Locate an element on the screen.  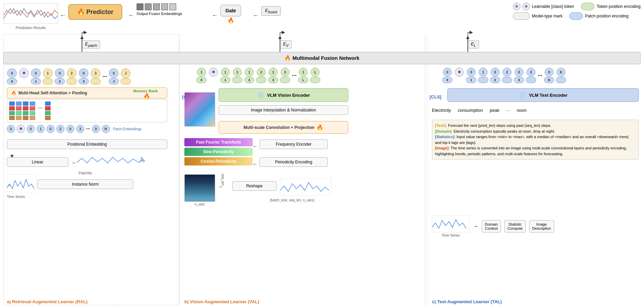
tok-c-star-empty is located at coordinates (459, 80).